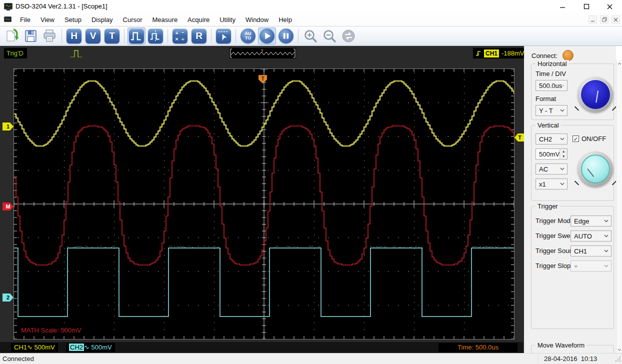  What do you see at coordinates (263, 53) in the screenshot?
I see `acquisition-preview: T` at bounding box center [263, 53].